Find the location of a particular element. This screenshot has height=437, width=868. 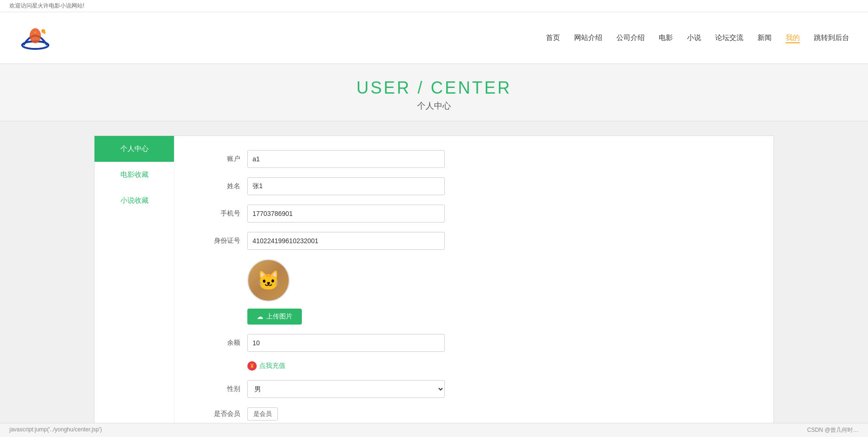

nav-item-news: 新闻 is located at coordinates (765, 38).